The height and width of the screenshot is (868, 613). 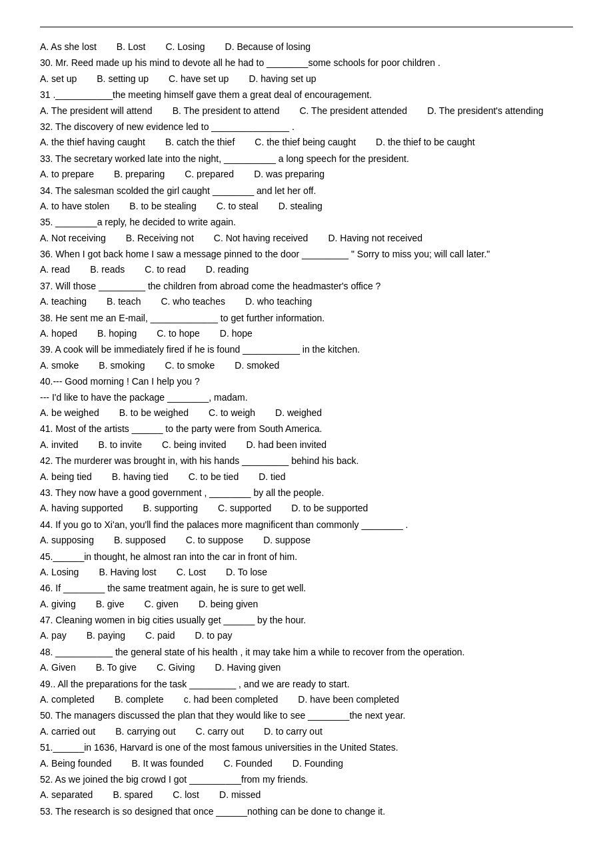 I want to click on option-46-2: C. given, so click(x=161, y=604).